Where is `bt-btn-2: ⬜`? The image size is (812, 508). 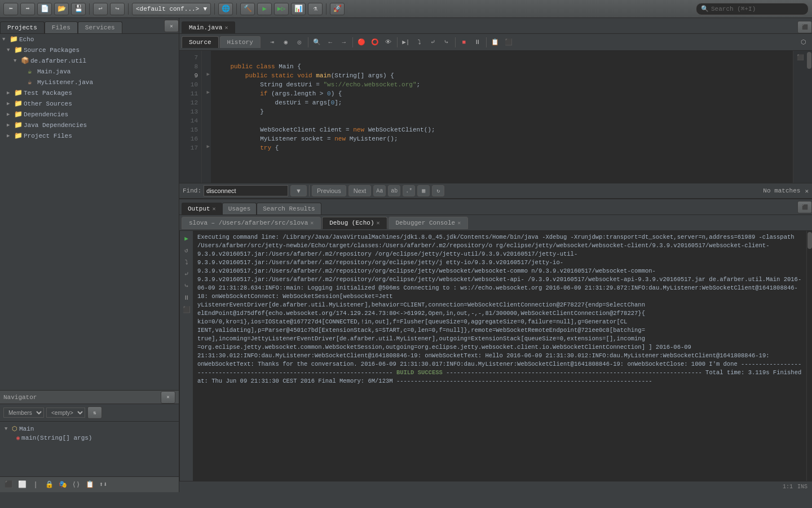 bt-btn-2: ⬜ is located at coordinates (22, 485).